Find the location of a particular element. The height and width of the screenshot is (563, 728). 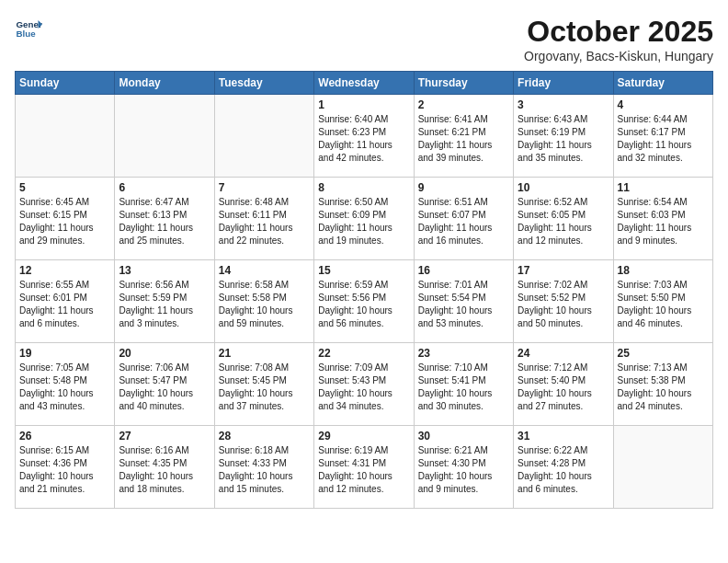

calendar-day-cell: 19Sunrise: 7:05 AM Sunset: 5:48 PM Dayli… is located at coordinates (65, 385).